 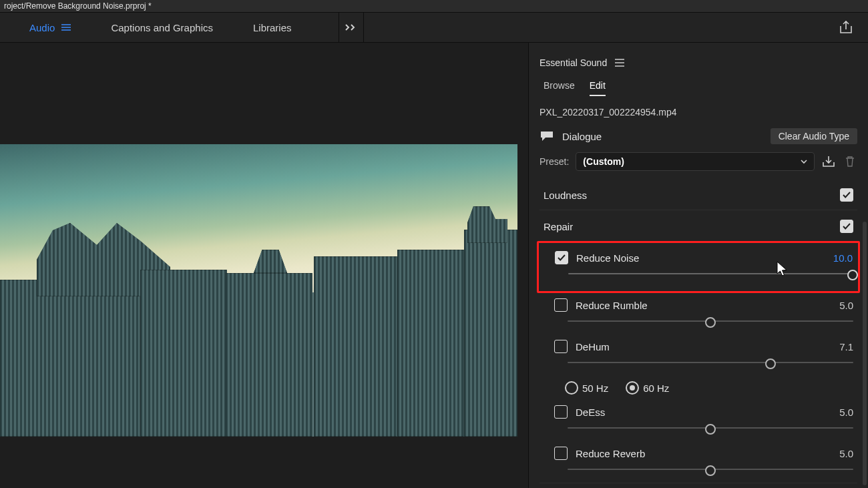 What do you see at coordinates (698, 164) in the screenshot?
I see `preset-row: Preset: (Custom)` at bounding box center [698, 164].